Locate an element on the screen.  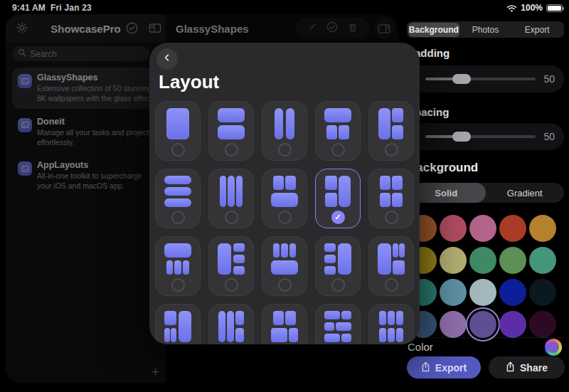
tab-background: Background is located at coordinates (434, 30).